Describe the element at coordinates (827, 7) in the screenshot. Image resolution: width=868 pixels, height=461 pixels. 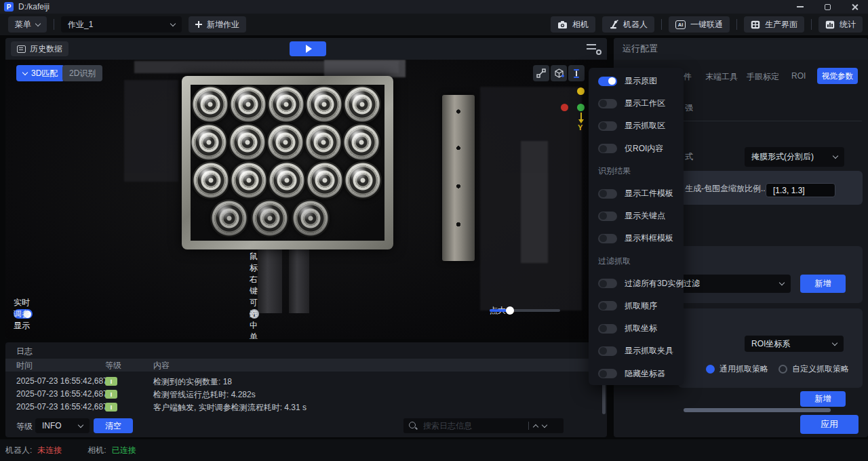
I see `maximize-button` at that location.